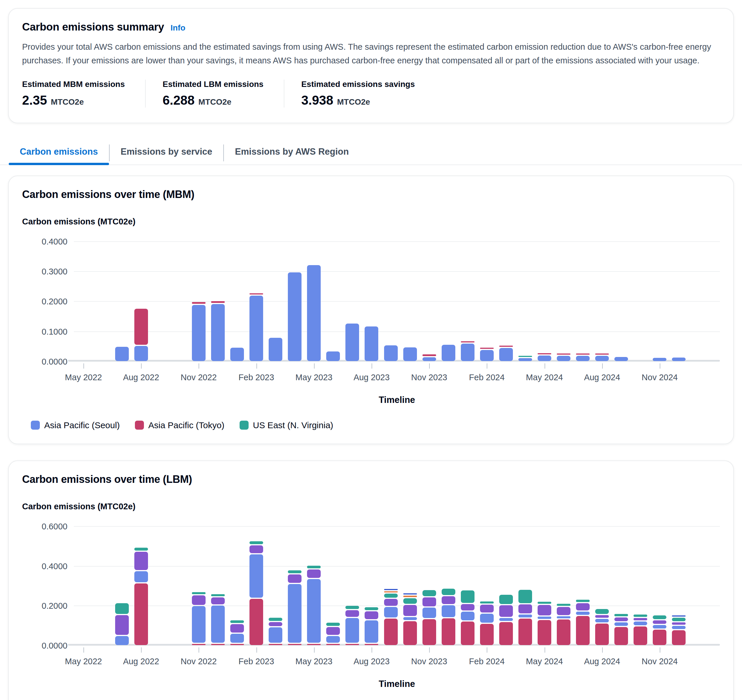  Describe the element at coordinates (82, 425) in the screenshot. I see `legend-label: Asia Pacific (Seoul)` at that location.